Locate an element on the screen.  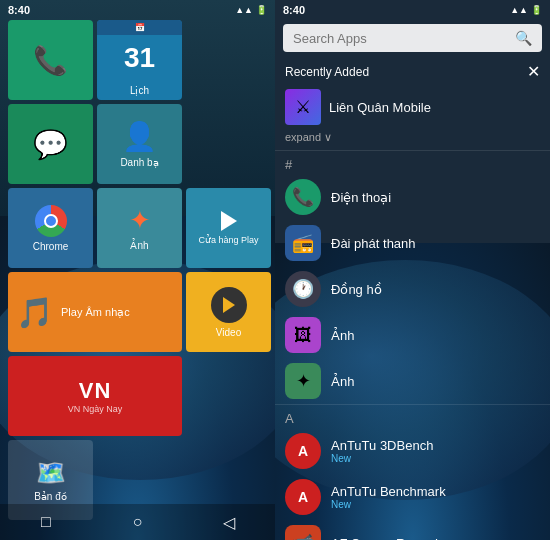
antutu-bench-icon: A is located at coordinates (303, 497).